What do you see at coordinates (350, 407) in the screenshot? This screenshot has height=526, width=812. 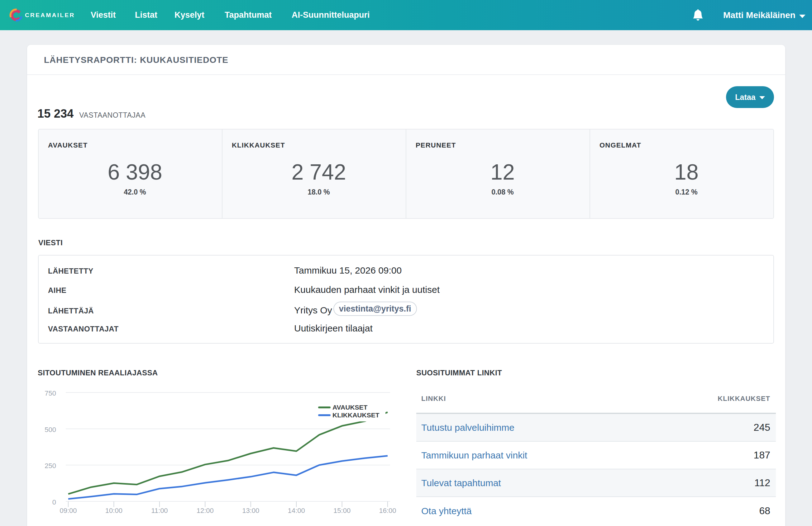 I see `svg-text: AVAUKSET` at bounding box center [350, 407].